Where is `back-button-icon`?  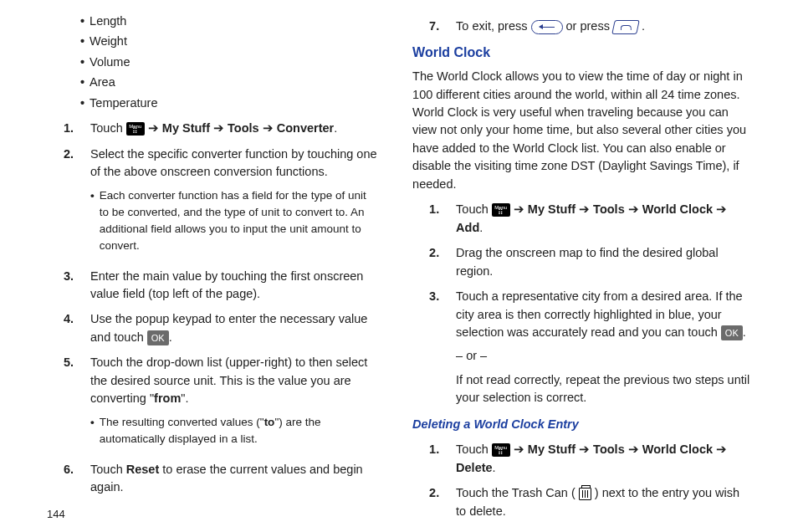 back-button-icon is located at coordinates (547, 27).